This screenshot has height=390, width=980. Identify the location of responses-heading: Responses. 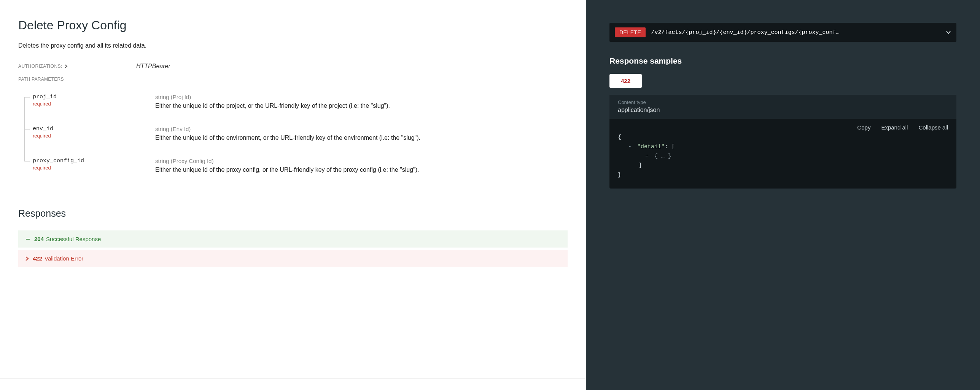
(293, 213).